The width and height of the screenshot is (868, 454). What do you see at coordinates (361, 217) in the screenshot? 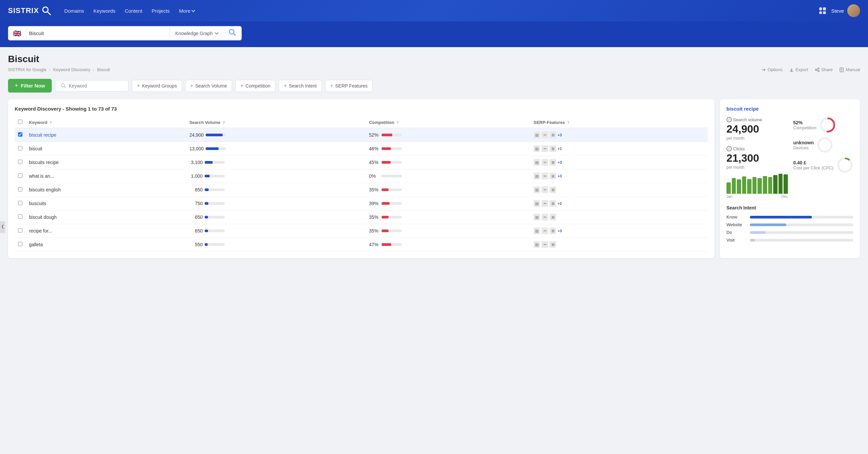
I see `table-row: biscuit dough 650 35% ▤✂⊞` at bounding box center [361, 217].